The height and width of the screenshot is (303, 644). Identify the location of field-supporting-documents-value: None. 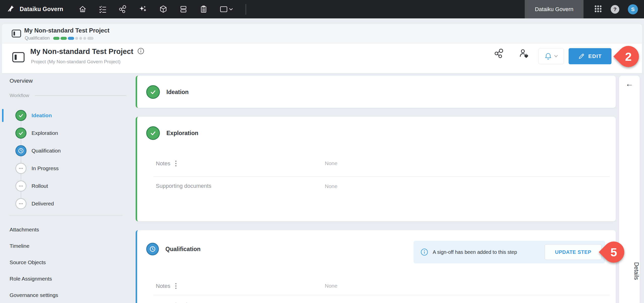
(331, 186).